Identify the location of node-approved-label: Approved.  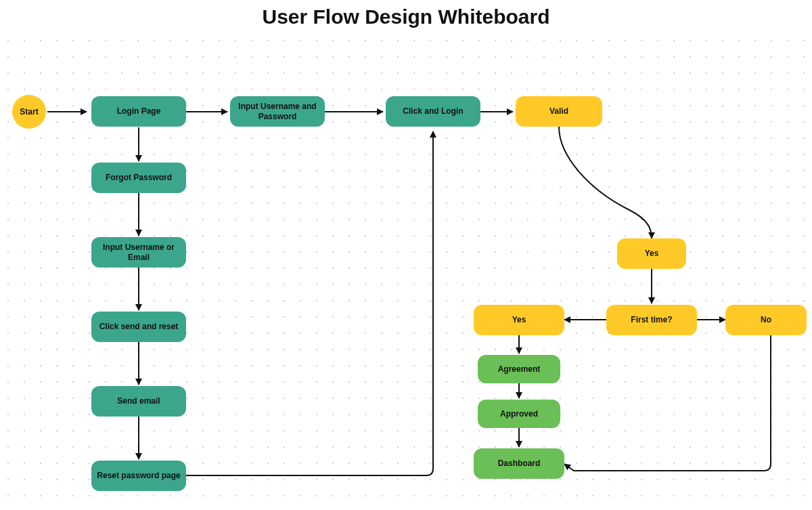
(519, 414).